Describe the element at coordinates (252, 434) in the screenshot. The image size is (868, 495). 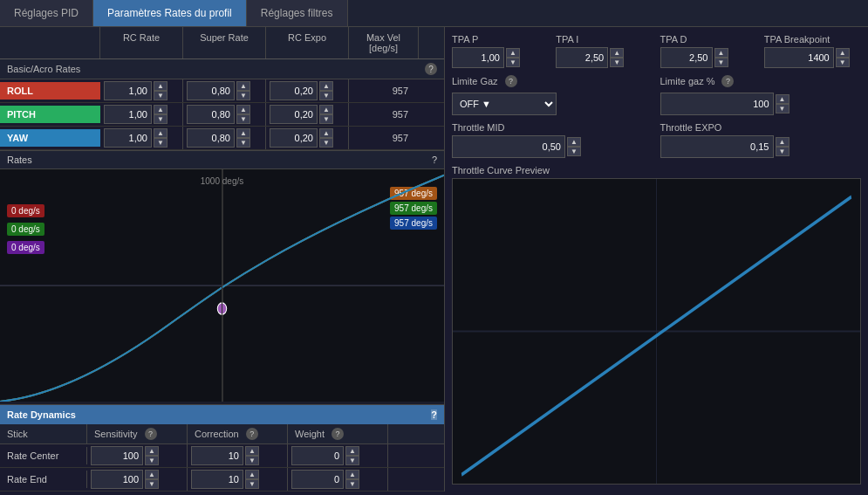
I see `correction-help-icon: ?` at that location.